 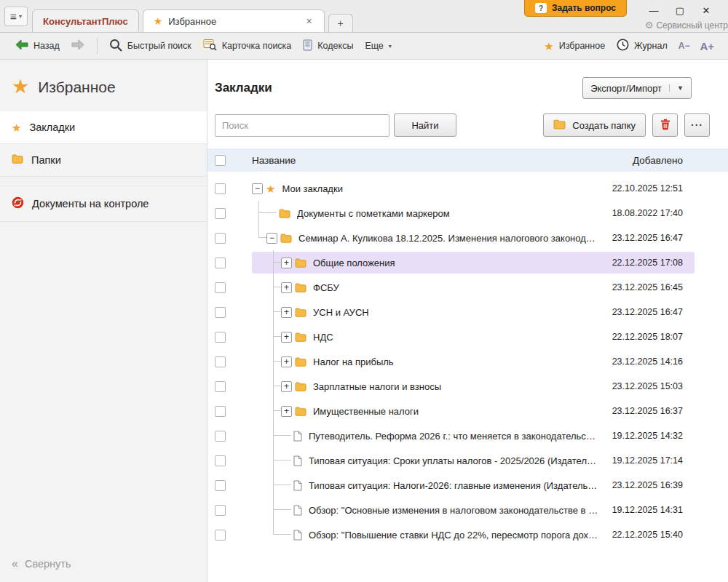 I want to click on sidebar-item-folders: Папки, so click(x=103, y=160).